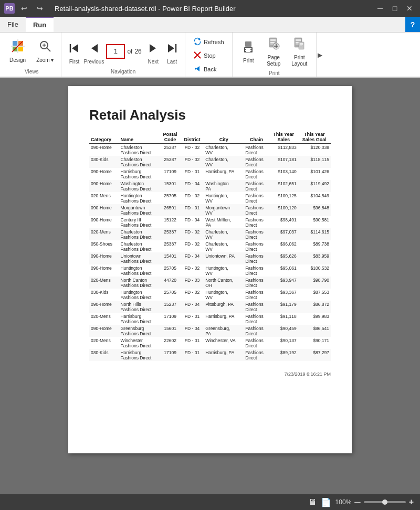 This screenshot has height=510, width=420. Describe the element at coordinates (139, 186) in the screenshot. I see `table-cell: WashingtonFashions Direct` at that location.